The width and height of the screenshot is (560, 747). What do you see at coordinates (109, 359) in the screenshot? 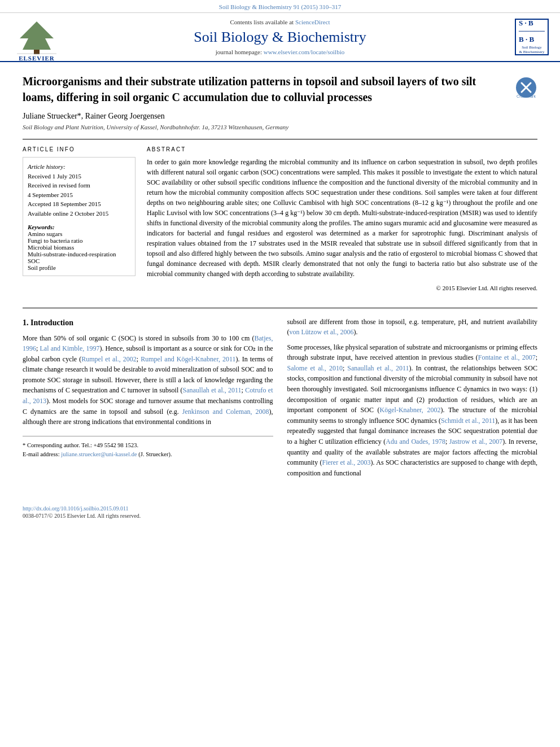
I see `cite-rumpel1: Rumpel et al., 2002` at bounding box center [109, 359].